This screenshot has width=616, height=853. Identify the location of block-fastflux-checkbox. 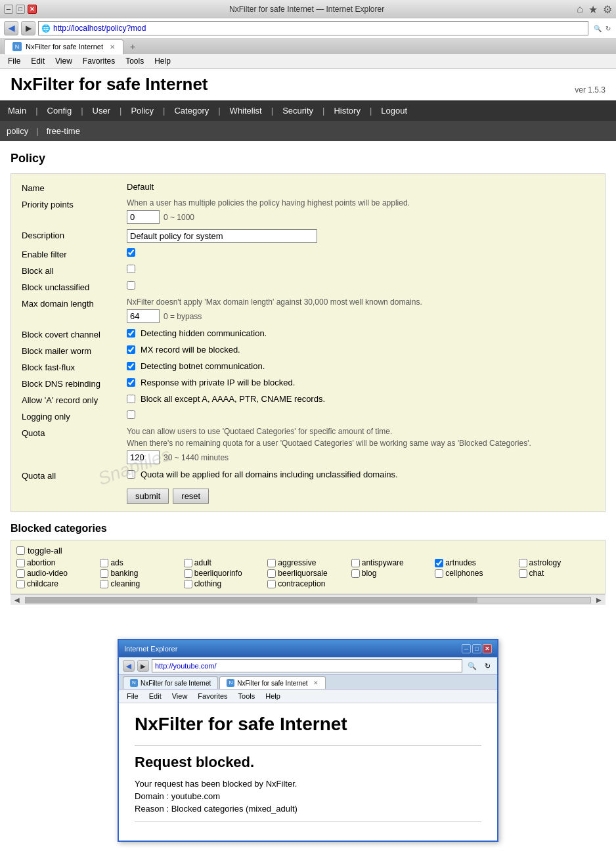
(131, 366).